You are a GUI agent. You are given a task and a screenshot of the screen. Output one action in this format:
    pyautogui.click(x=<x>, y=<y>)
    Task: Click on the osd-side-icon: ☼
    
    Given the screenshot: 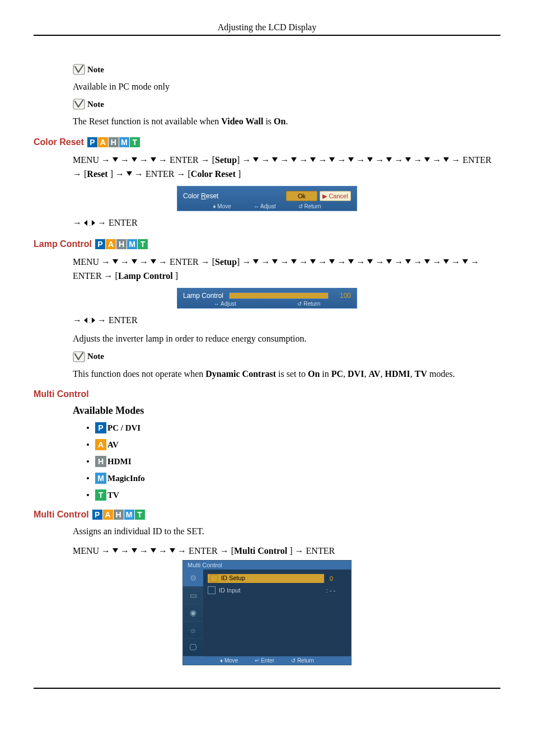 What is the action you would take?
    pyautogui.click(x=193, y=631)
    